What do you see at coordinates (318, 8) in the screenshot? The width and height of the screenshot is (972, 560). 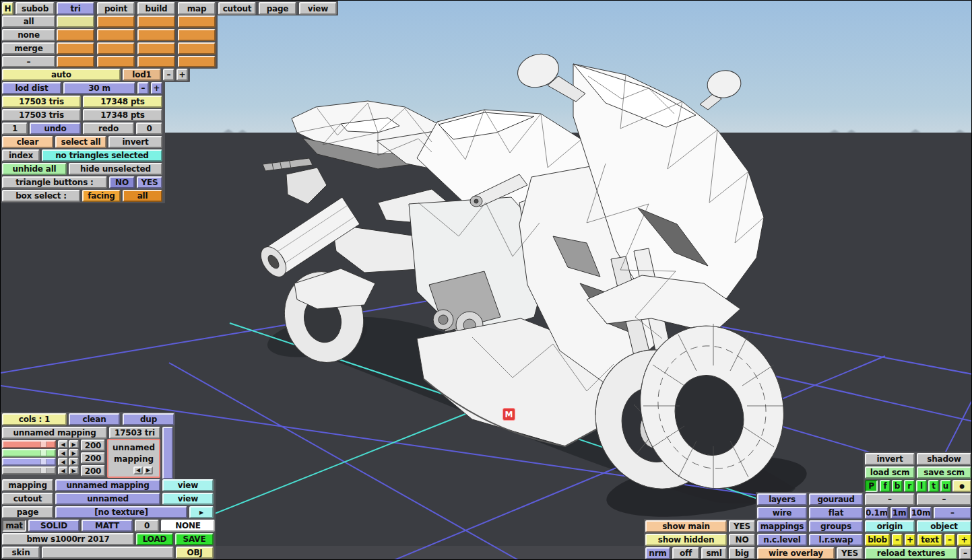 I see `tab-view: view` at bounding box center [318, 8].